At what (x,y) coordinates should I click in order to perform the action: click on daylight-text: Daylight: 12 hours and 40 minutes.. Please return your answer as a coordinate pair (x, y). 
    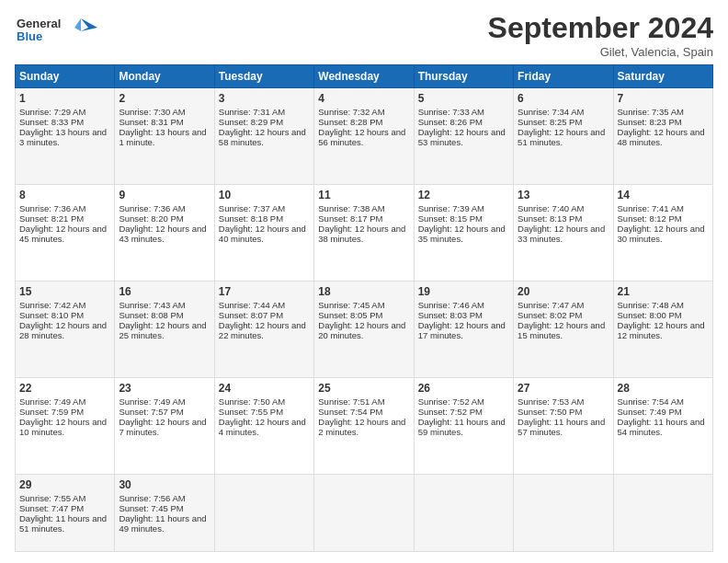
    Looking at the image, I should click on (263, 234).